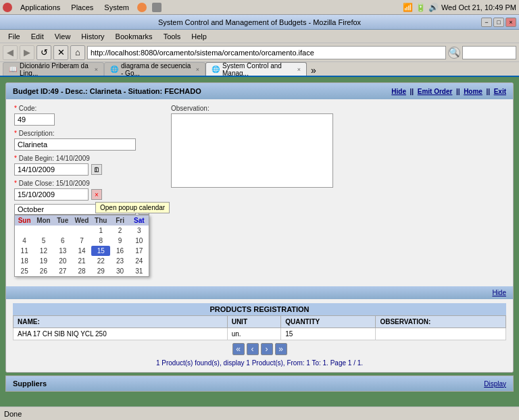 This screenshot has width=519, height=420. Describe the element at coordinates (63, 271) in the screenshot. I see `cal-day-27: 27` at that location.